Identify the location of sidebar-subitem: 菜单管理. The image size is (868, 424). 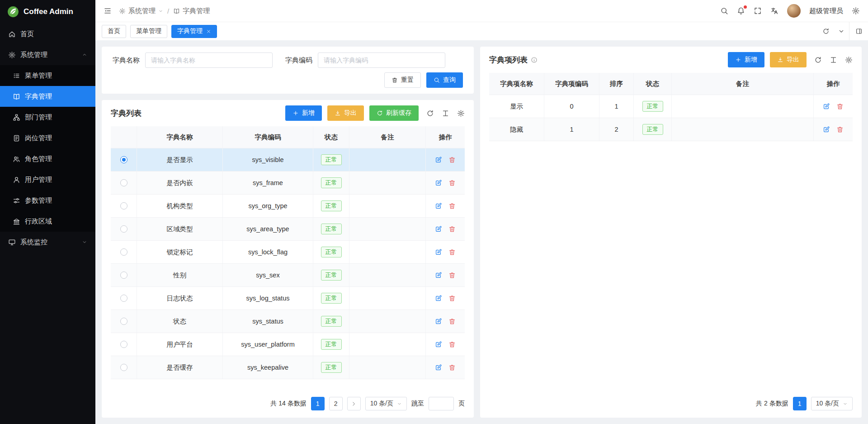
(48, 76).